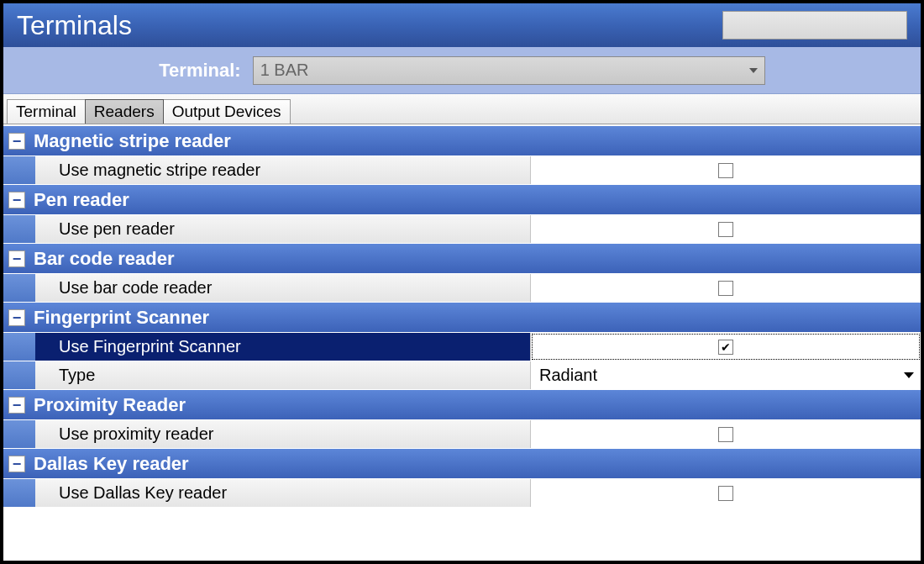 The image size is (924, 564). I want to click on tab-terminal: Terminal, so click(46, 111).